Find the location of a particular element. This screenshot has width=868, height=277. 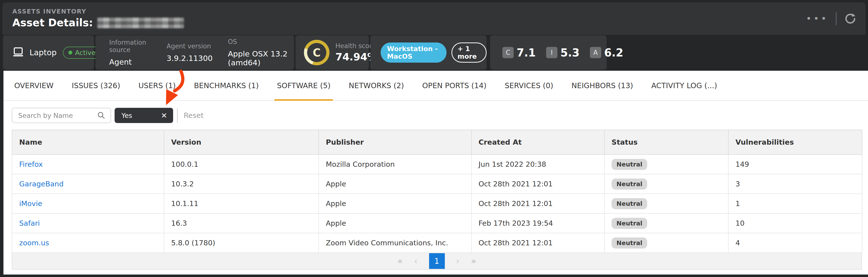

software-name-link: zoom.us is located at coordinates (34, 243).